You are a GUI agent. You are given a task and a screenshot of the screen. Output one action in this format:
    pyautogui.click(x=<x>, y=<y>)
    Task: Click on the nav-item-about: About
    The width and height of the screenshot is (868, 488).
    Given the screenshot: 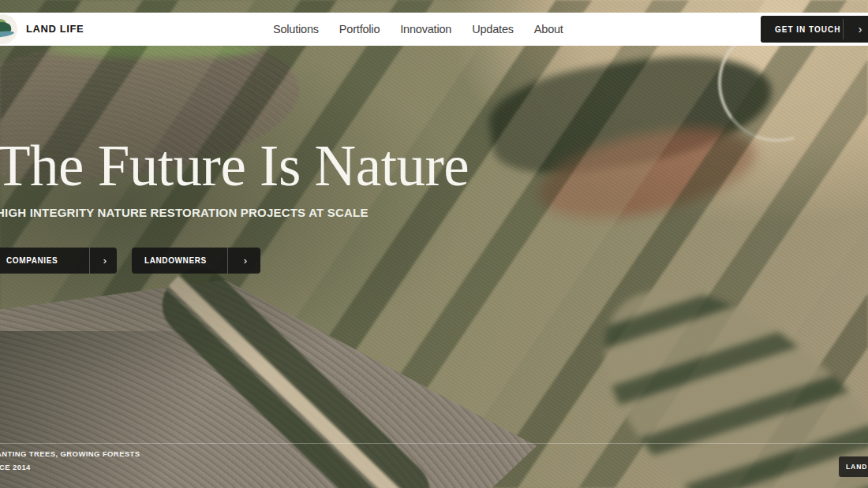 What is the action you would take?
    pyautogui.click(x=549, y=29)
    